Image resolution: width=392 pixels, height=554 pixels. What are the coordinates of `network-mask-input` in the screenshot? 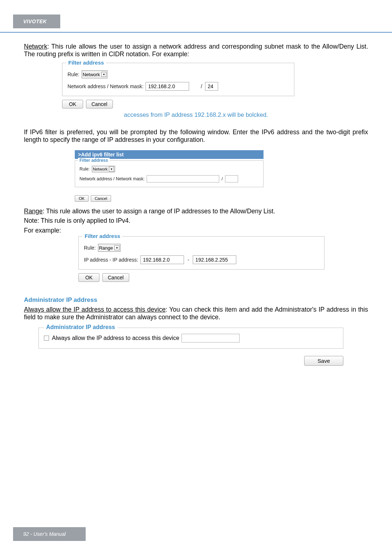 It's located at (212, 86).